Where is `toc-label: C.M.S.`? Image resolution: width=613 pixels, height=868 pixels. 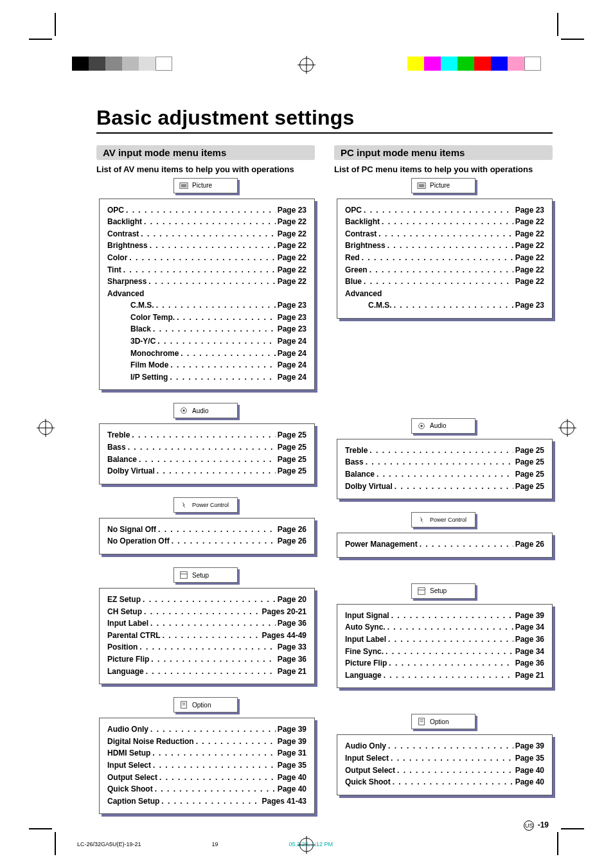 toc-label: C.M.S. is located at coordinates (380, 306).